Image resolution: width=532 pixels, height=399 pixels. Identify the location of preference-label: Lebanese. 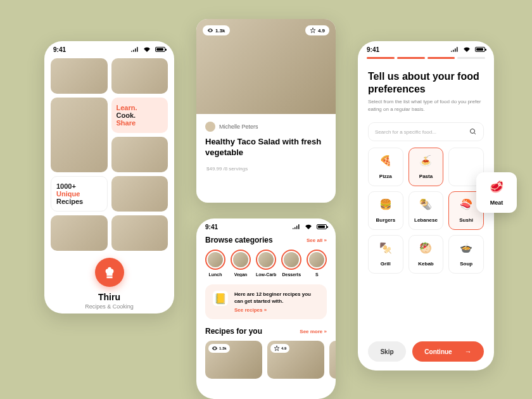
(426, 220).